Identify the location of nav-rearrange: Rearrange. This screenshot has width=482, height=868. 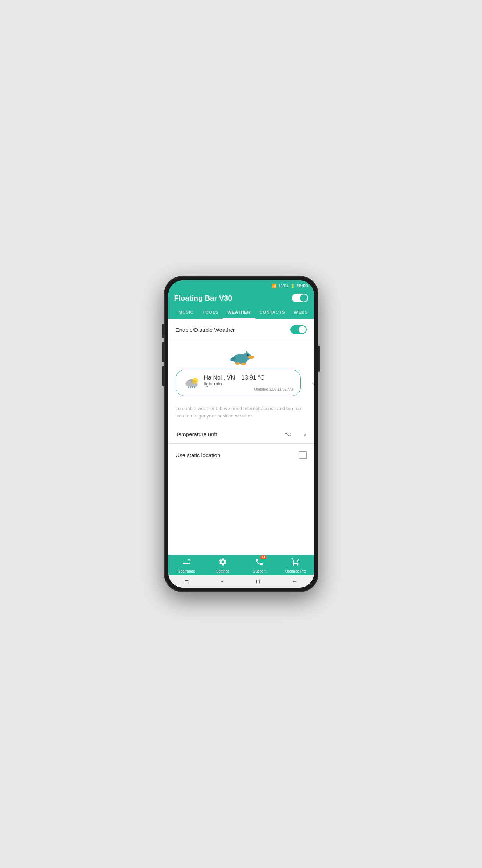
(186, 565).